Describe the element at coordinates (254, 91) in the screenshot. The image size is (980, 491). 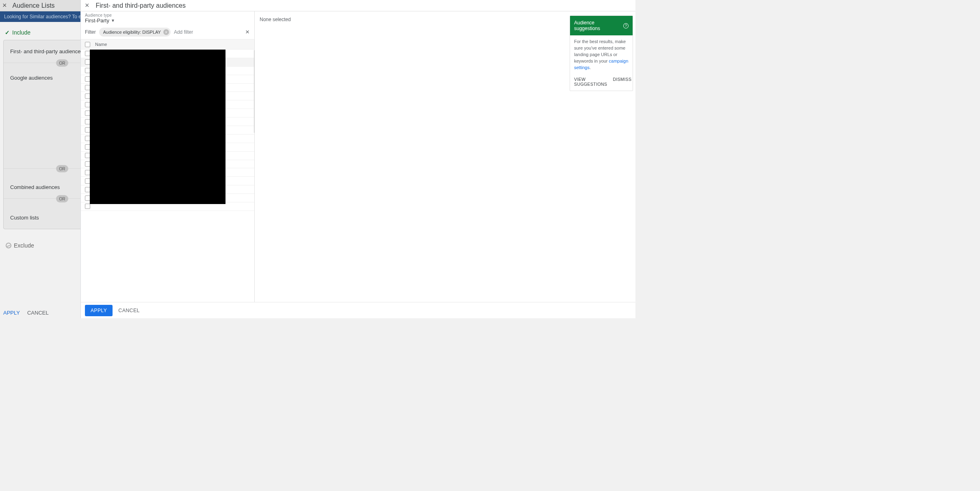
I see `scrollbar` at that location.